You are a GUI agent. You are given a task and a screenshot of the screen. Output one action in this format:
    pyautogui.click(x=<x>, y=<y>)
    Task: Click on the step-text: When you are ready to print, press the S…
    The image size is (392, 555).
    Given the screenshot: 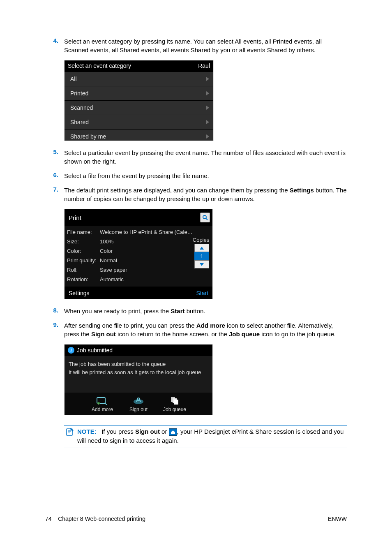 What is the action you would take?
    pyautogui.click(x=205, y=311)
    